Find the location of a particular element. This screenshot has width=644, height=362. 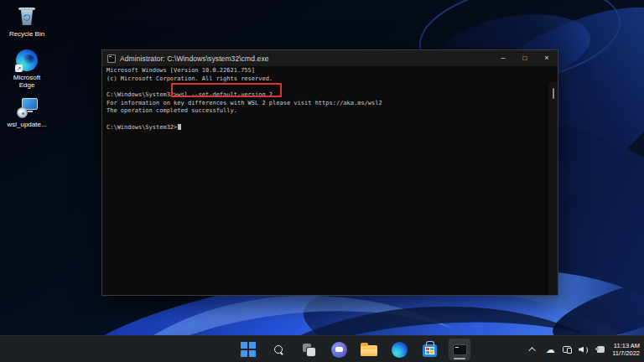

store-icon is located at coordinates (429, 350).